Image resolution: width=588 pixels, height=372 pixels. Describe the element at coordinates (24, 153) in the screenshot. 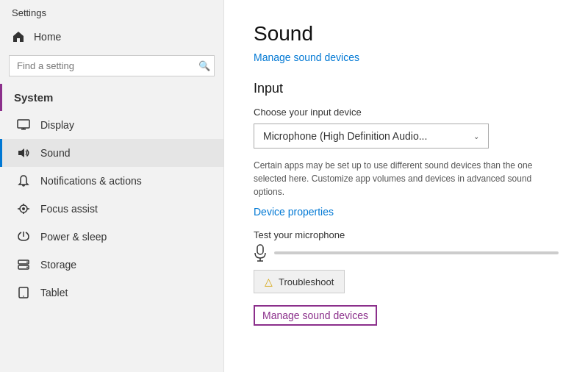

I see `sound-icon` at that location.